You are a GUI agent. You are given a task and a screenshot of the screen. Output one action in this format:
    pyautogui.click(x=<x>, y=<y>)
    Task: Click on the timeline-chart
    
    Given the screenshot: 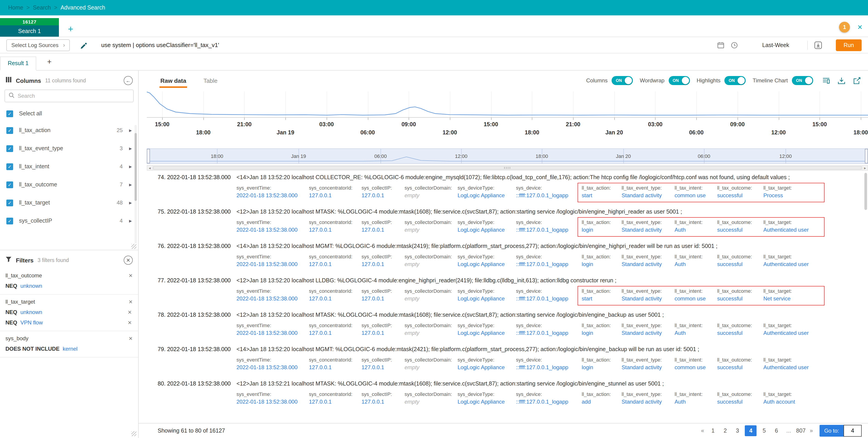 What is the action you would take?
    pyautogui.click(x=507, y=104)
    